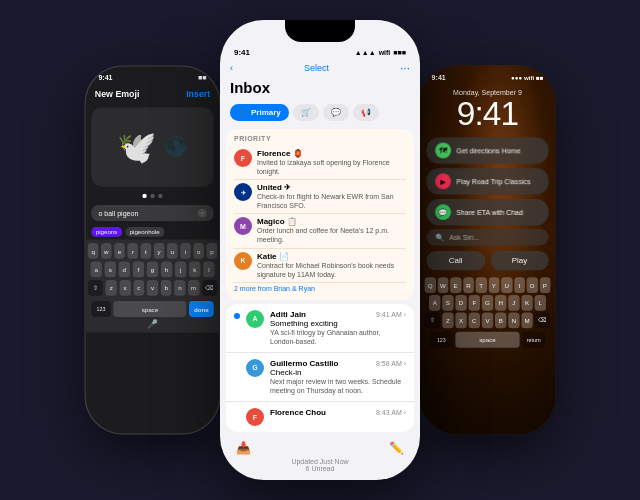 Image resolution: width=640 pixels, height=500 pixels. Describe the element at coordinates (366, 112) in the screenshot. I see `tab-promo: 📢` at that location.